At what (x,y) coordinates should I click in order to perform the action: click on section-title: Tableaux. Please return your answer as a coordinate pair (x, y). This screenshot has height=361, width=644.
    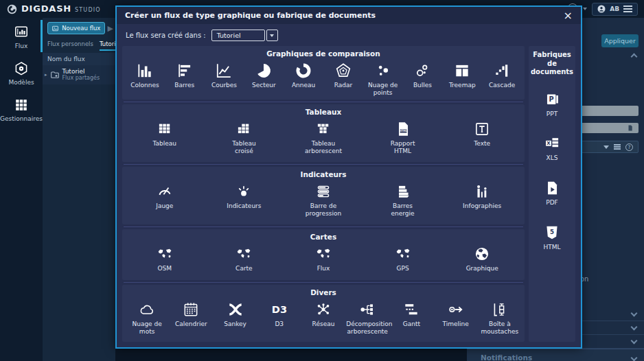
    Looking at the image, I should click on (323, 112).